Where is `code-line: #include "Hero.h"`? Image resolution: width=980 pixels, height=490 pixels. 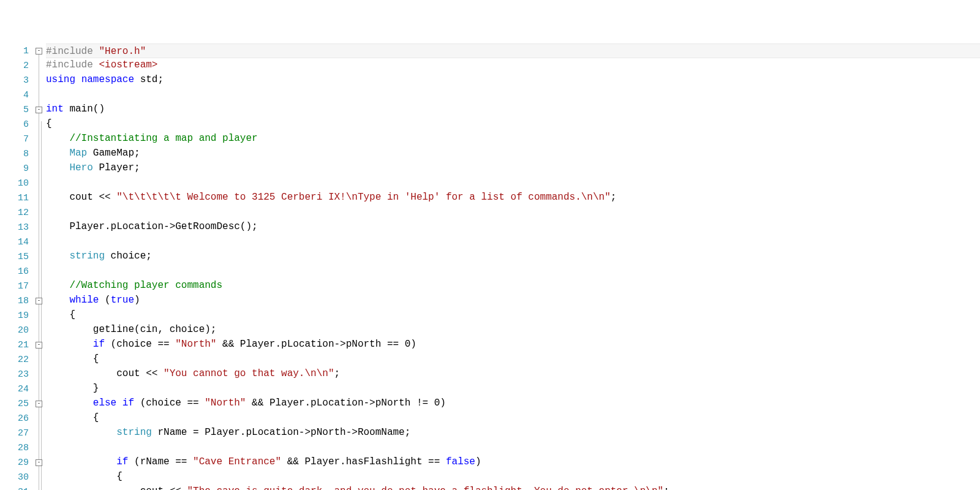
code-line: #include "Hero.h" is located at coordinates (513, 51).